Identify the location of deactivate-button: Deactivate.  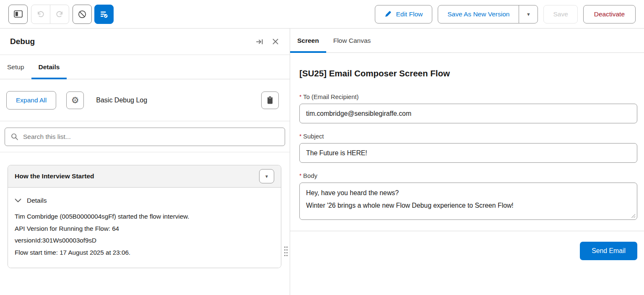
(610, 14).